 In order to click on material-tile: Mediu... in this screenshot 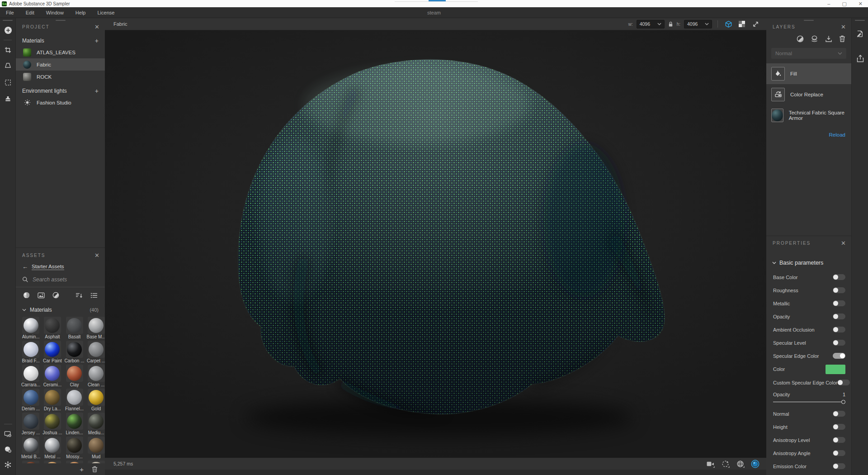, I will do `click(96, 424)`.